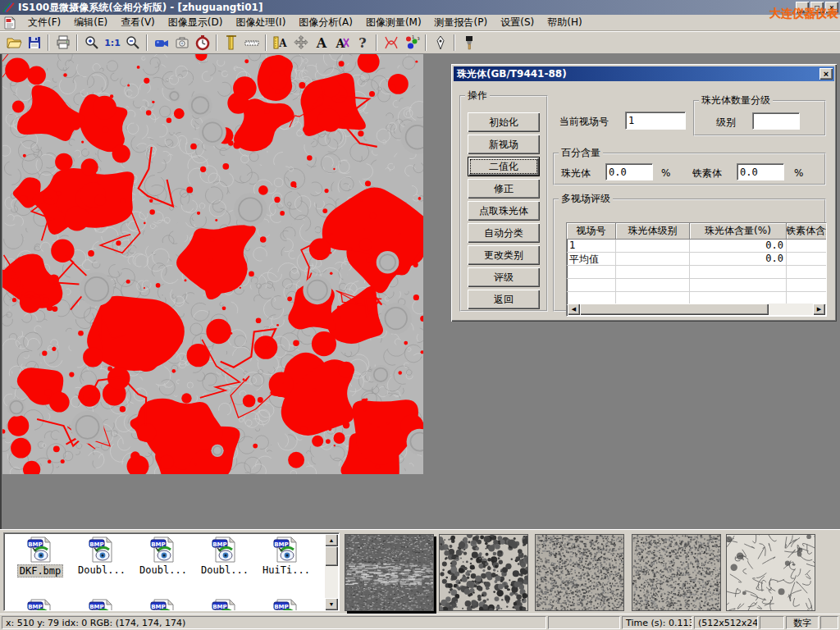 The height and width of the screenshot is (630, 840). What do you see at coordinates (341, 43) in the screenshot?
I see `text-edit-button: A` at bounding box center [341, 43].